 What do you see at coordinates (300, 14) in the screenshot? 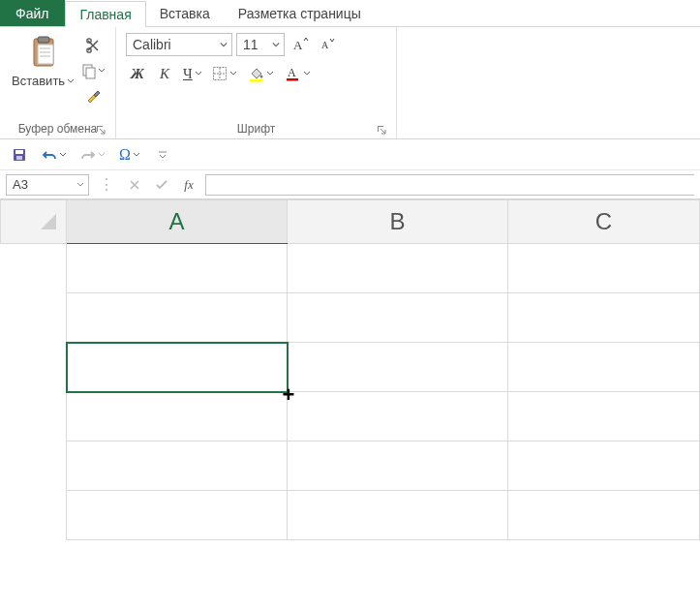
I see `tab-page-layout: Разметка страницы` at bounding box center [300, 14].